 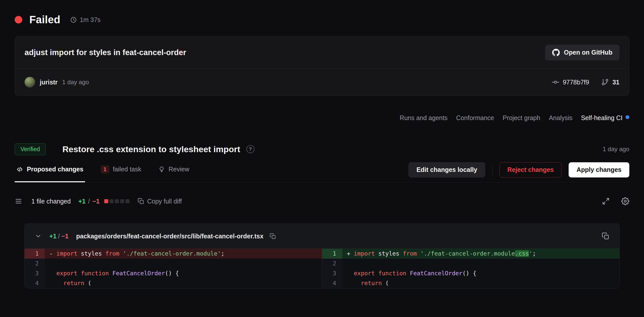 I want to click on nav-runs-and-agents: Runs and agents, so click(x=423, y=118).